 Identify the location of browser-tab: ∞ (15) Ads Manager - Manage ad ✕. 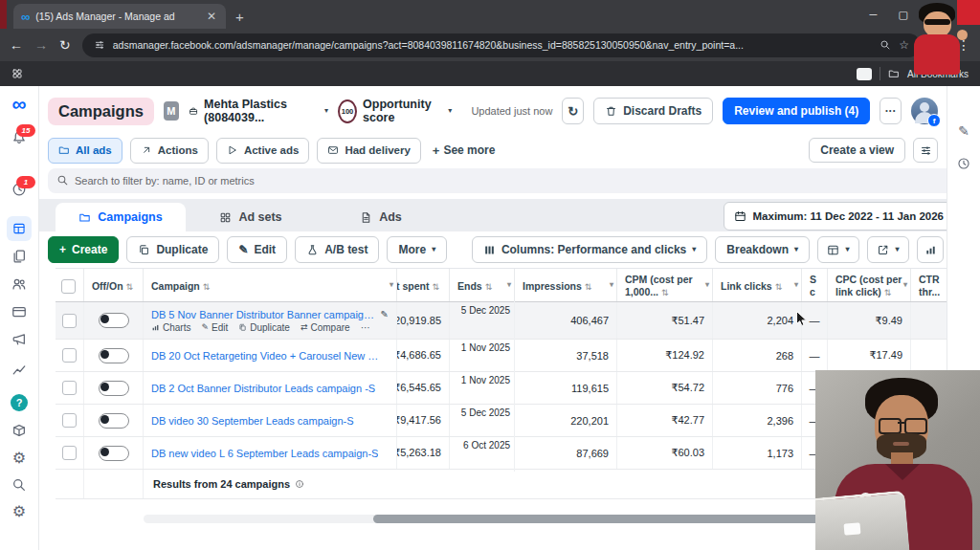
(120, 16).